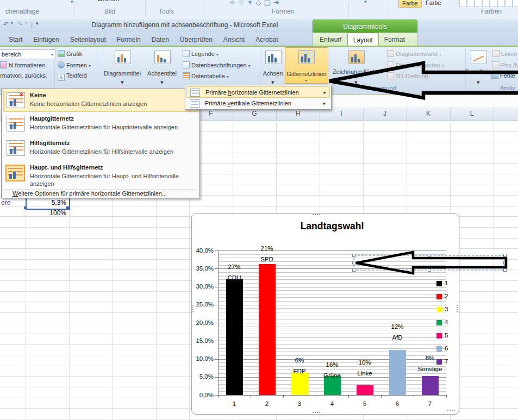 The height and width of the screenshot is (420, 518). I want to click on column-header-L: L, so click(472, 114).